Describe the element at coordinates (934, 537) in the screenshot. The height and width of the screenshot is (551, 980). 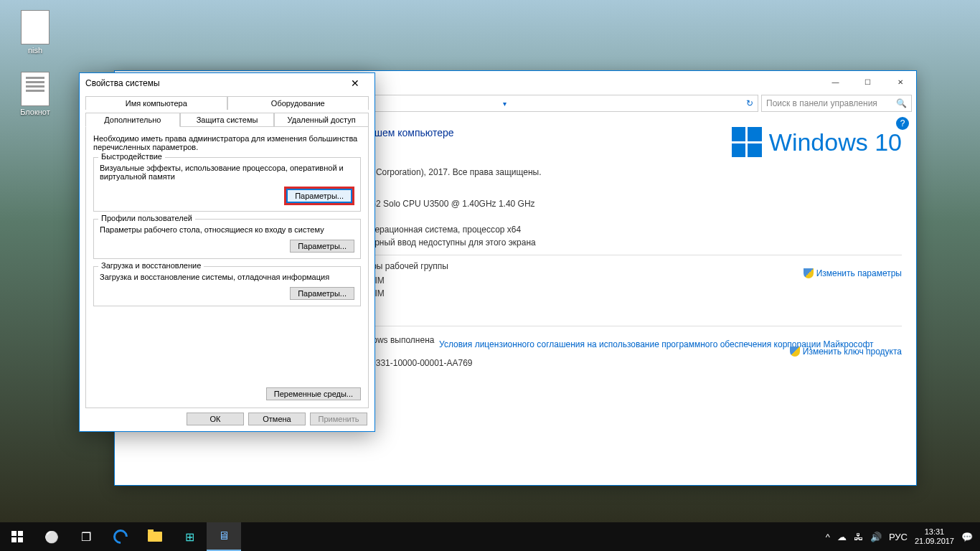
I see `clock: 13:31 21.09.2017` at that location.